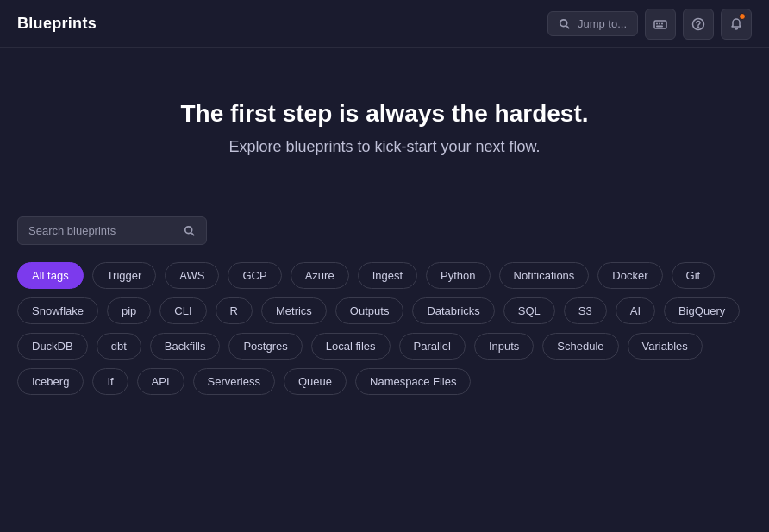  Describe the element at coordinates (160, 381) in the screenshot. I see `tag-api: API` at that location.